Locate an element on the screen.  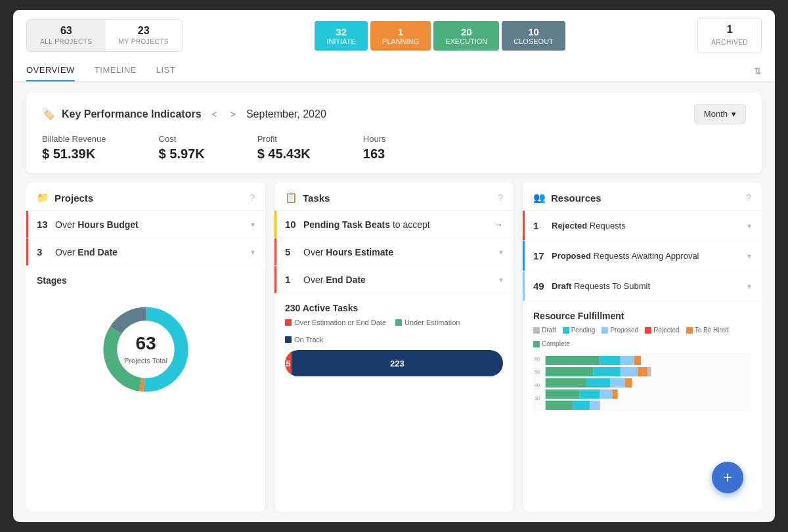
resources-help-icon: ? is located at coordinates (749, 198).